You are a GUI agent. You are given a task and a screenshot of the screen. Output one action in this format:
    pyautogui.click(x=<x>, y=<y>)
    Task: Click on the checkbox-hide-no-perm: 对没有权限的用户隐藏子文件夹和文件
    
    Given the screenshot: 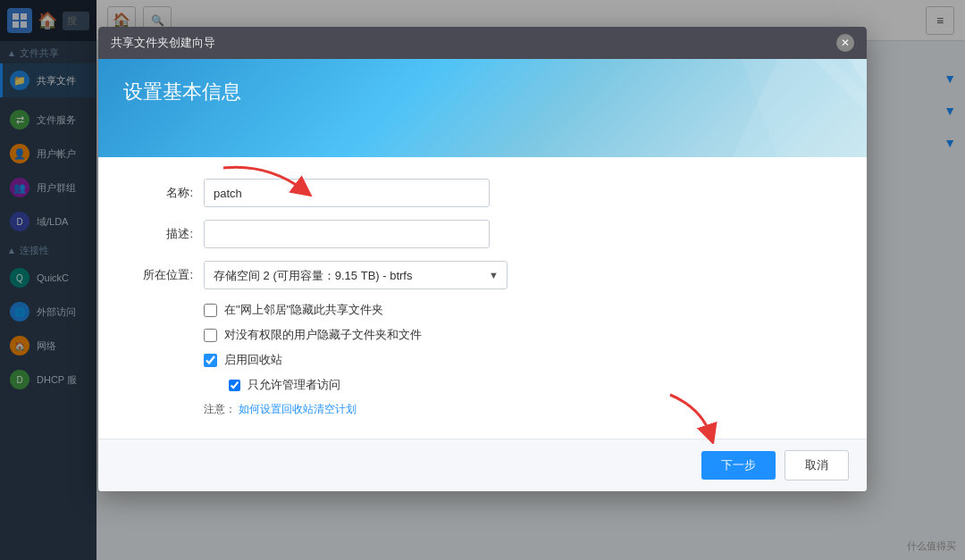 What is the action you would take?
    pyautogui.click(x=482, y=335)
    